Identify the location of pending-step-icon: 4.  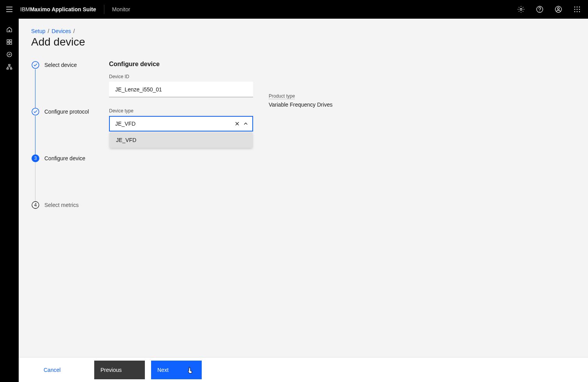
(35, 205).